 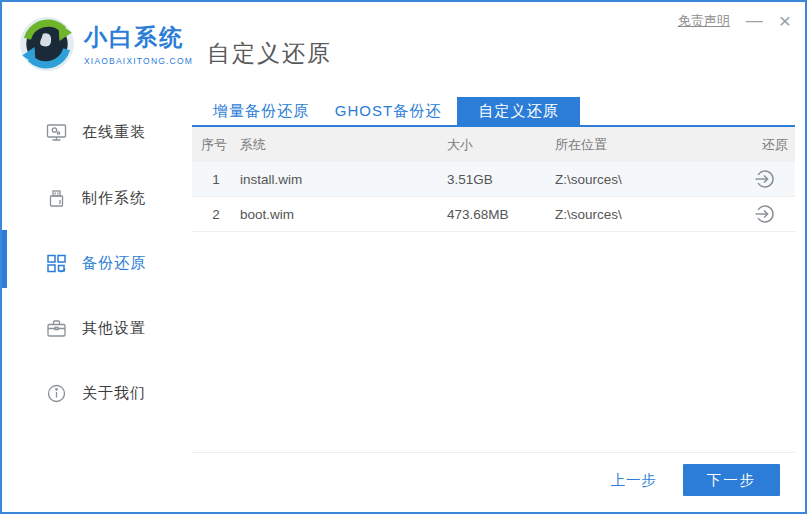 I want to click on sidebar-item-label: 关于我们, so click(x=114, y=394).